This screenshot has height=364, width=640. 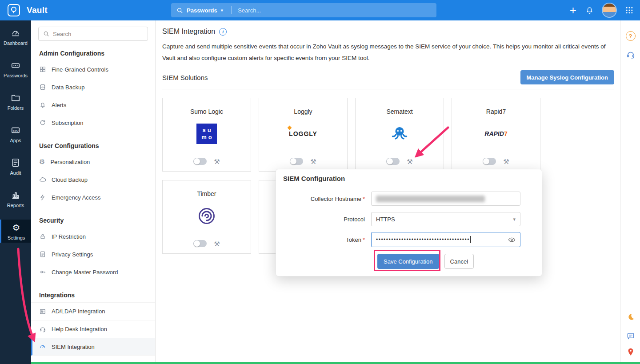 What do you see at coordinates (304, 10) in the screenshot?
I see `global-search: Passwords ▾` at bounding box center [304, 10].